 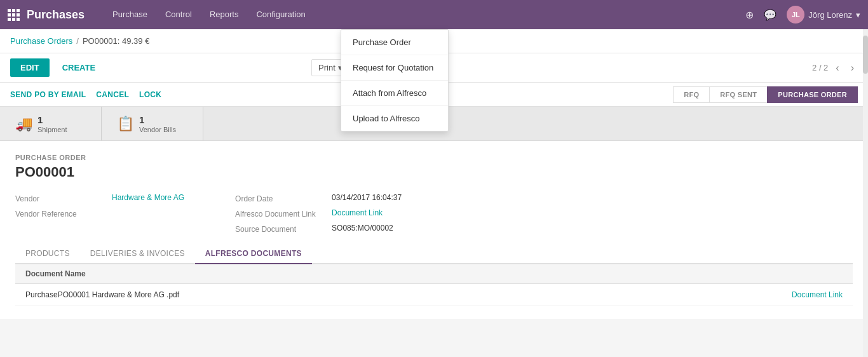 What do you see at coordinates (395, 43) in the screenshot?
I see `dropdown-item-purchase-order: Purchase Order` at bounding box center [395, 43].